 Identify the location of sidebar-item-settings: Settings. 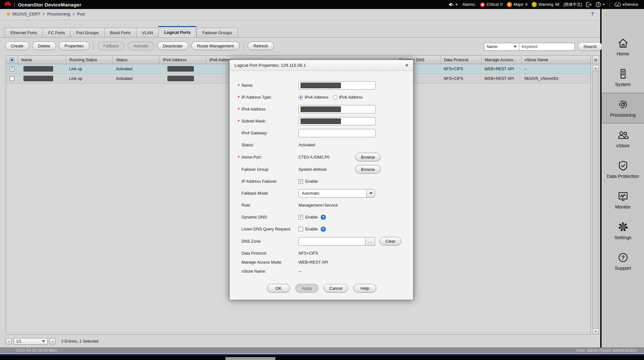
(623, 231).